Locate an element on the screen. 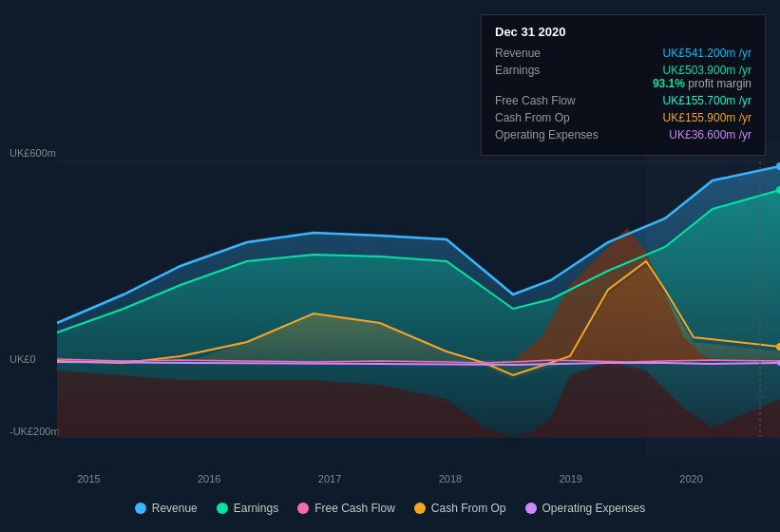  x-label-2019: 2019 is located at coordinates (570, 479).